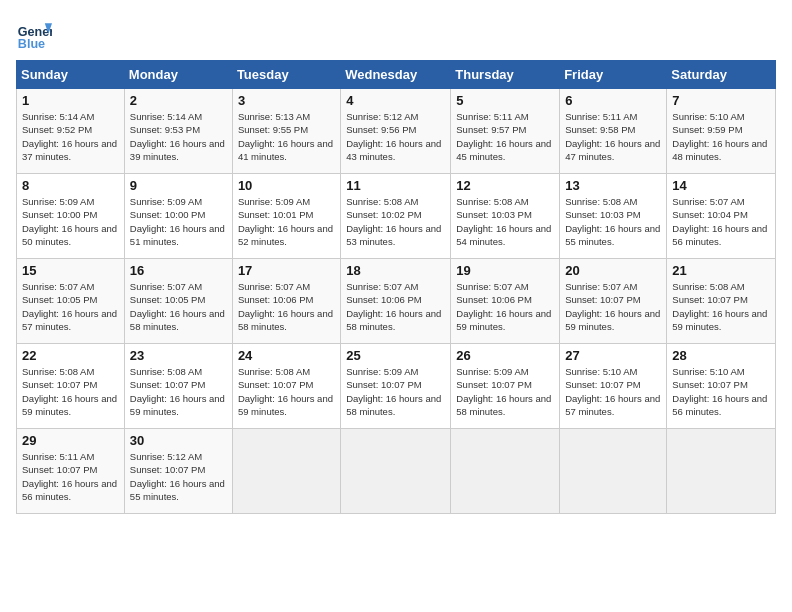 The height and width of the screenshot is (612, 792). I want to click on column-header-monday: Monday, so click(178, 75).